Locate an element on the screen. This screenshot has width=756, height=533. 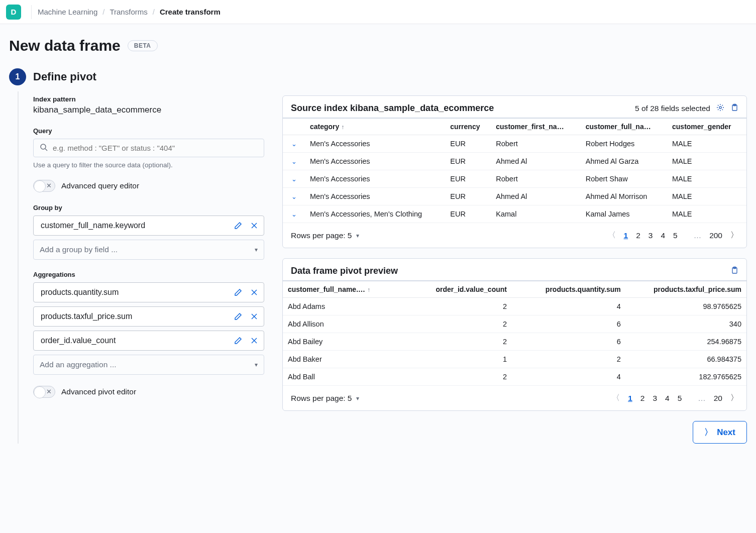
column-header: order_id.value_count is located at coordinates (458, 289).